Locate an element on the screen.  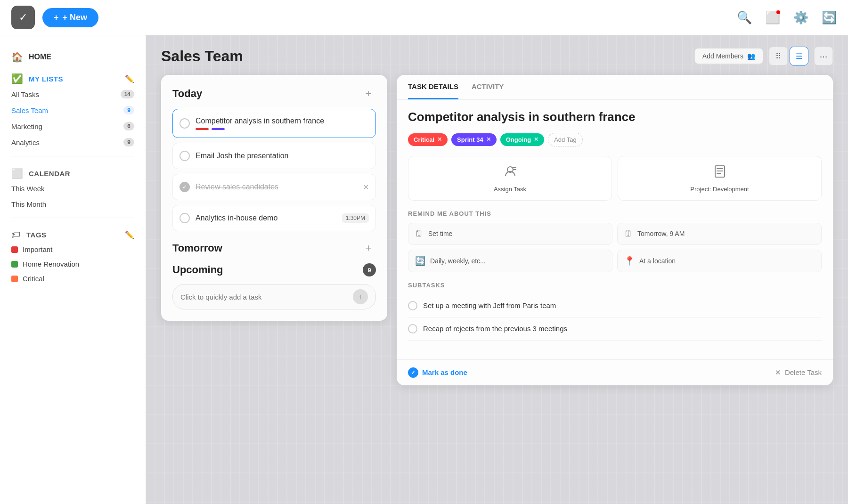
today-title: Today is located at coordinates (267, 94).